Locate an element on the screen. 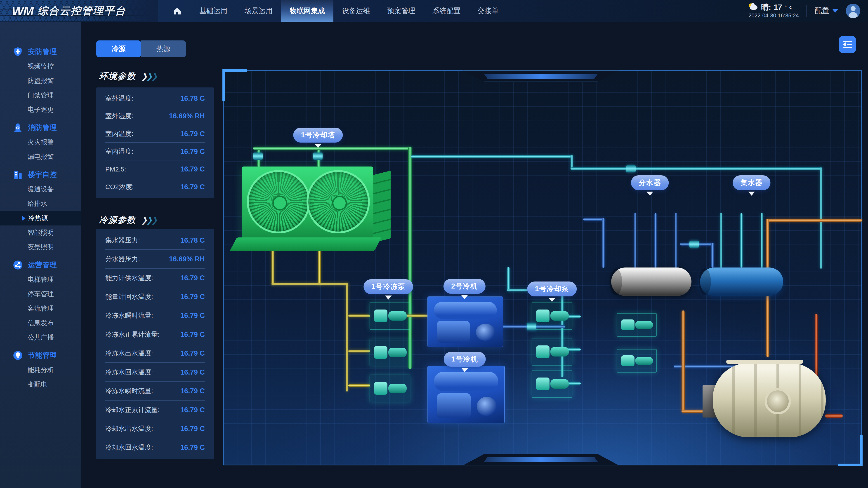 The height and width of the screenshot is (488, 868). config-label: 配置 is located at coordinates (822, 11).